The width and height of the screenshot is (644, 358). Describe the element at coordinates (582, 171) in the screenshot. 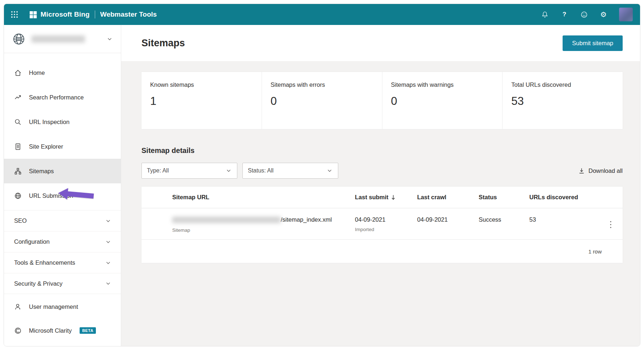

I see `download-icon` at that location.